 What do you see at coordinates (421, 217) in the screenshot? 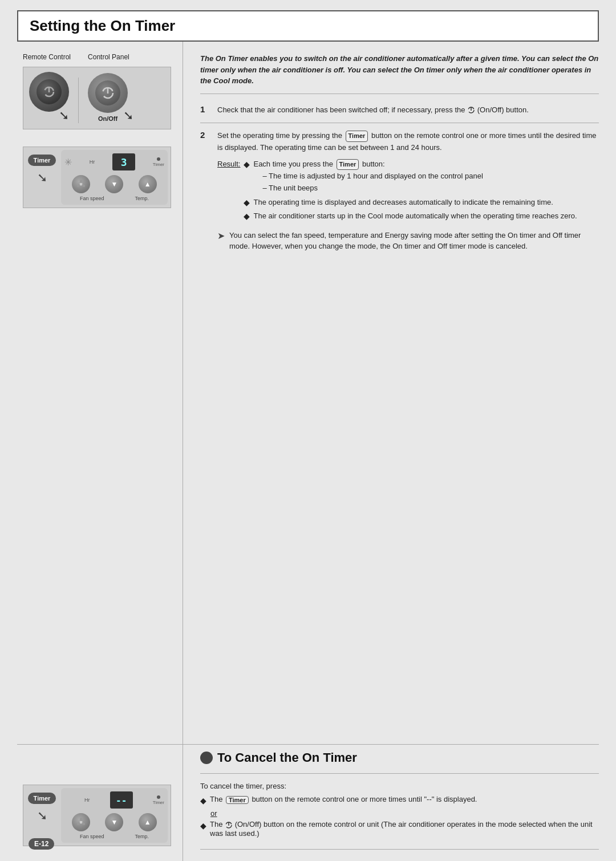
I see `result-bullet-3: ◆ The air conditioner starts up in the C…` at bounding box center [421, 217].